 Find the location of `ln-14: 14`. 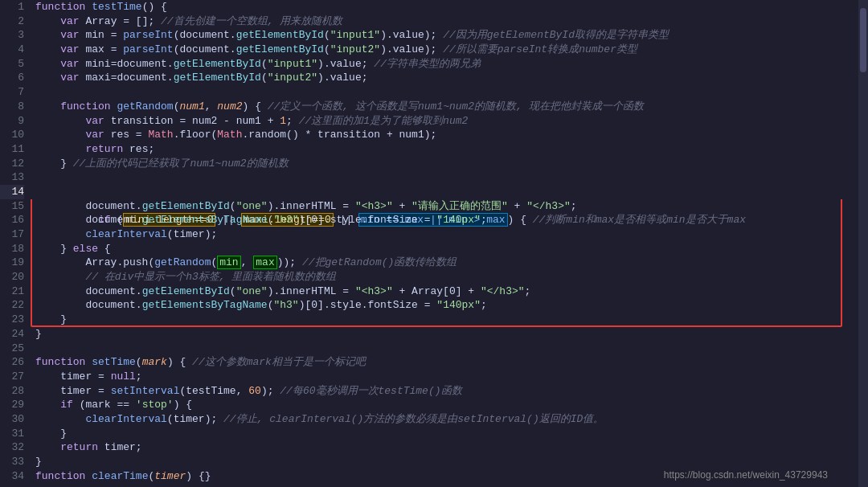

ln-14: 14 is located at coordinates (12, 192).